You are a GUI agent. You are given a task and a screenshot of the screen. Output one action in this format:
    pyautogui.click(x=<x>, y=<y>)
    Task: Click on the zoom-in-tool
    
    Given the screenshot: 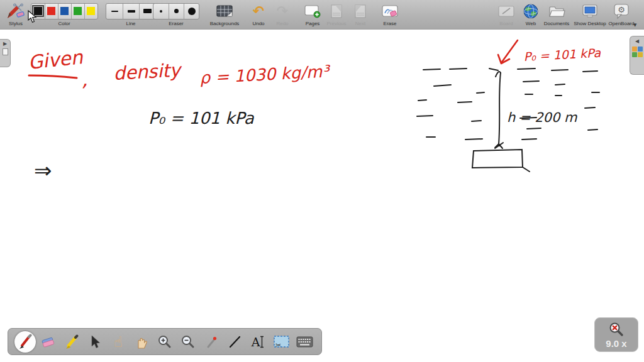 What is the action you would take?
    pyautogui.click(x=165, y=342)
    